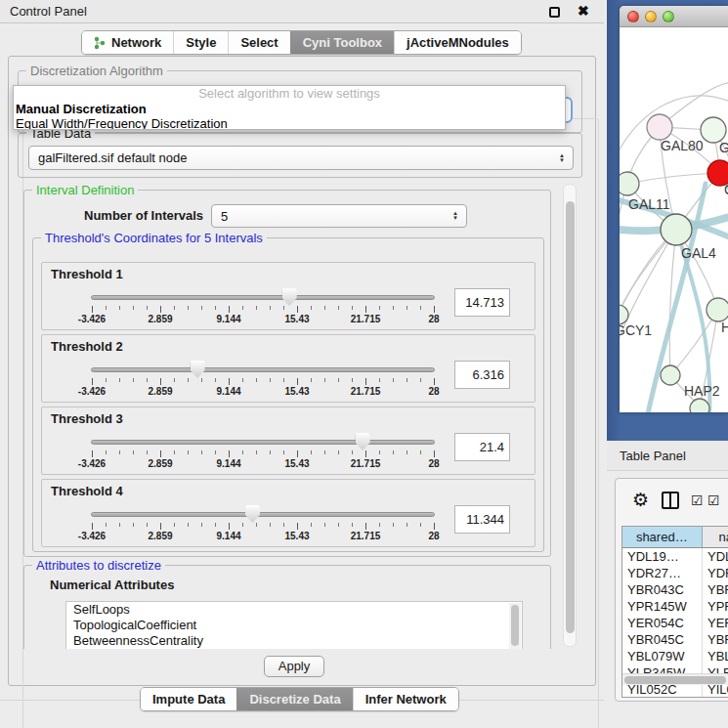 The image size is (728, 728). I want to click on node-label: C, so click(726, 190).